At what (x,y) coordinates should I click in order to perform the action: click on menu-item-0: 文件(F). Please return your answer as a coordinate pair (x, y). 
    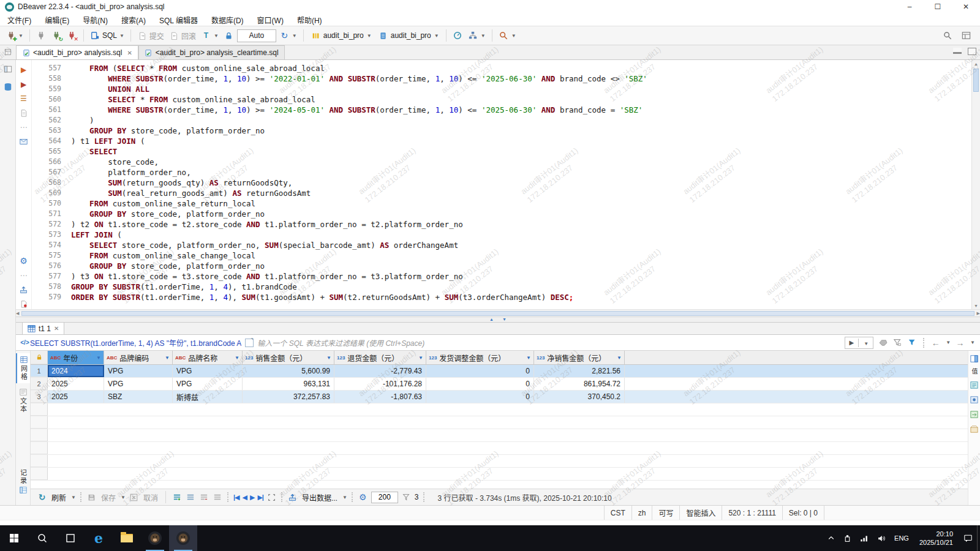
    Looking at the image, I should click on (20, 20).